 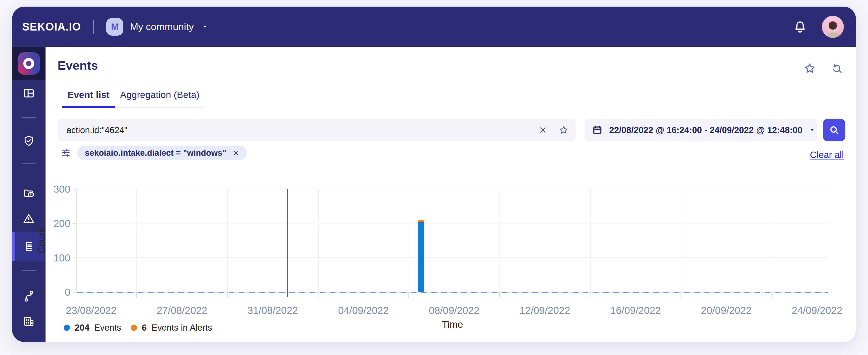 I want to click on x-tick-label: 12/09/2022, so click(x=545, y=311).